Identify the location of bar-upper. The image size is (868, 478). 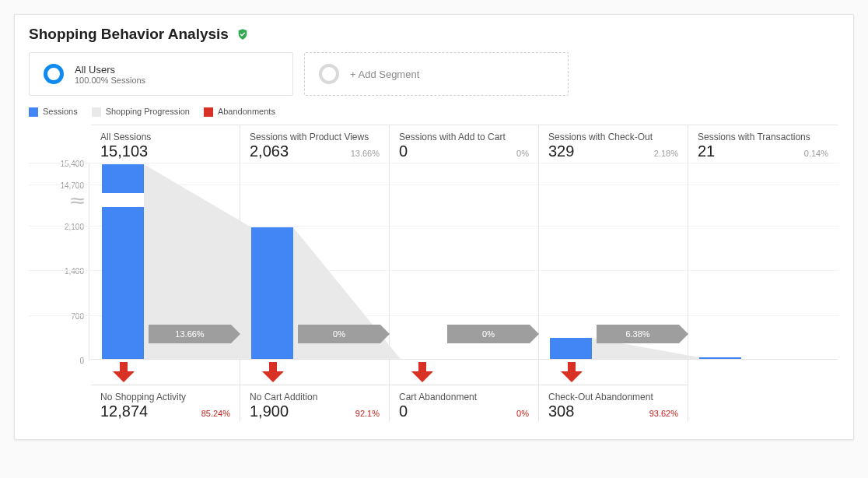
(123, 179).